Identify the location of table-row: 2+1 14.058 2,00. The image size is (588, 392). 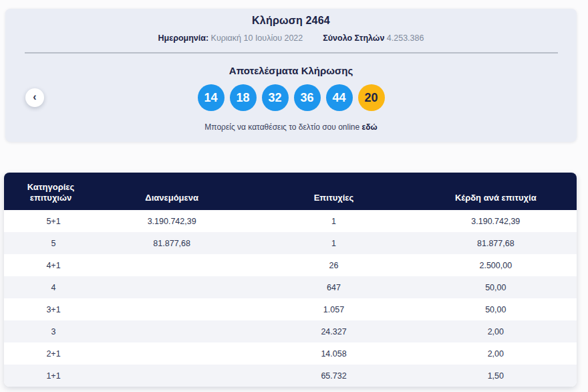
(290, 353).